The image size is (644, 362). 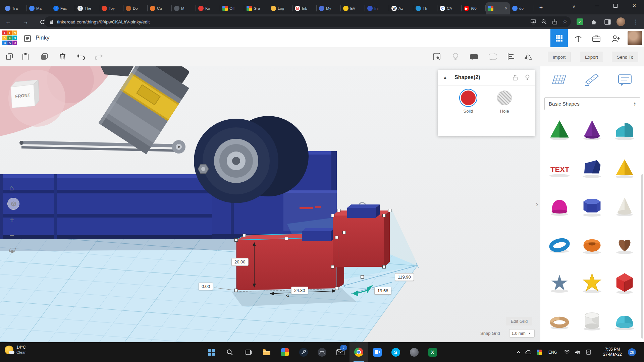 I want to click on game-launcher-icon, so click(x=322, y=352).